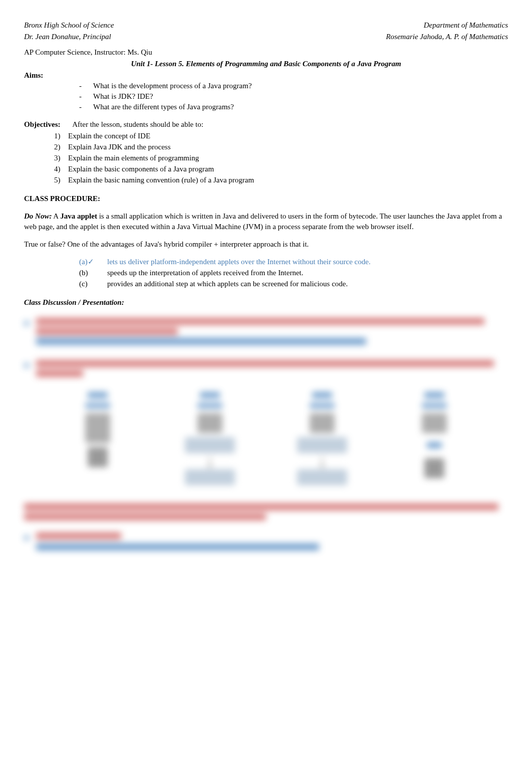 This screenshot has height=780, width=532. What do you see at coordinates (34, 75) in the screenshot?
I see `aims-label: Aims:` at bounding box center [34, 75].